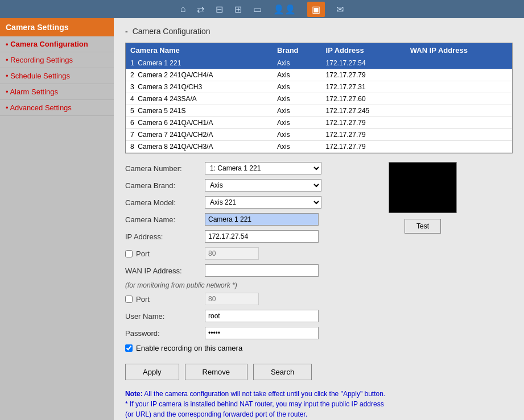  Describe the element at coordinates (238, 9) in the screenshot. I see `grid-icon: ⊞` at that location.